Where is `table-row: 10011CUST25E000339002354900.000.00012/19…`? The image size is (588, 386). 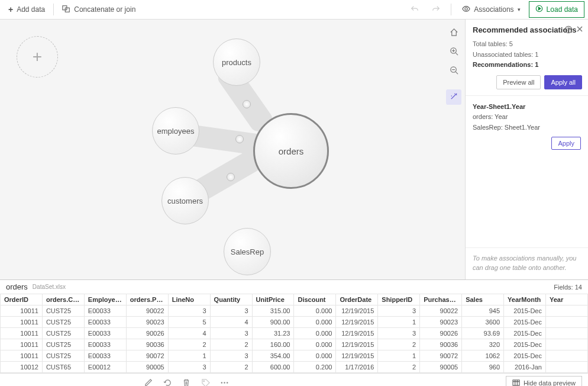 table-row: 10011CUST25E000339002354900.000.00012/19… is located at coordinates (295, 322).